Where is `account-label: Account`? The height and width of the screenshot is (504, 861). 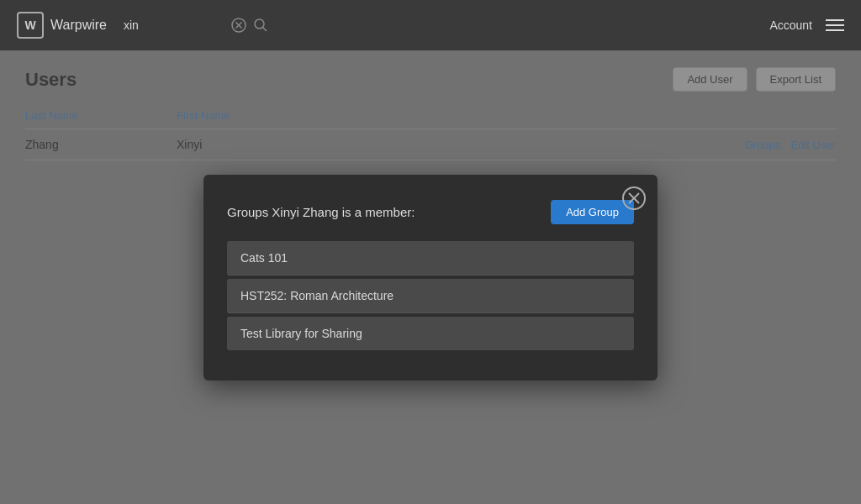
account-label: Account is located at coordinates (790, 25).